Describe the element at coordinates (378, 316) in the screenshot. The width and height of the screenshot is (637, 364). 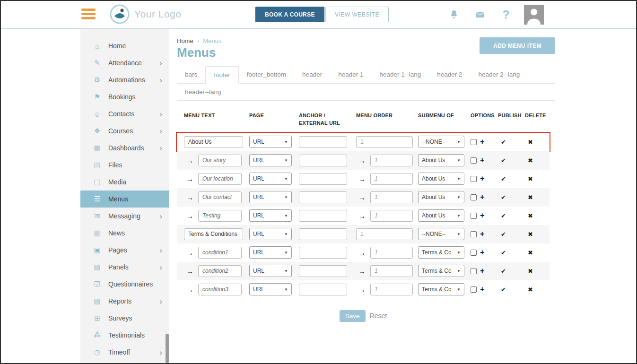
I see `reset-button: Reset` at that location.